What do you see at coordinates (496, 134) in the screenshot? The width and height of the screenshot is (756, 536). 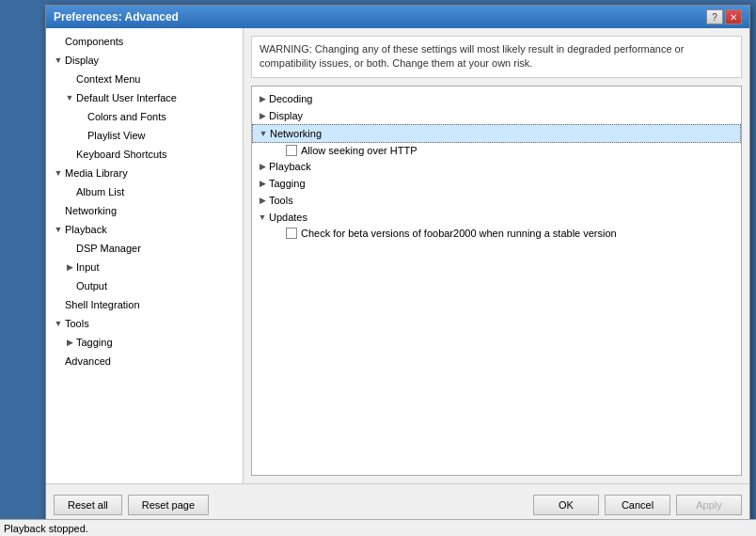 I see `settings-networking: ▼ Networking` at bounding box center [496, 134].